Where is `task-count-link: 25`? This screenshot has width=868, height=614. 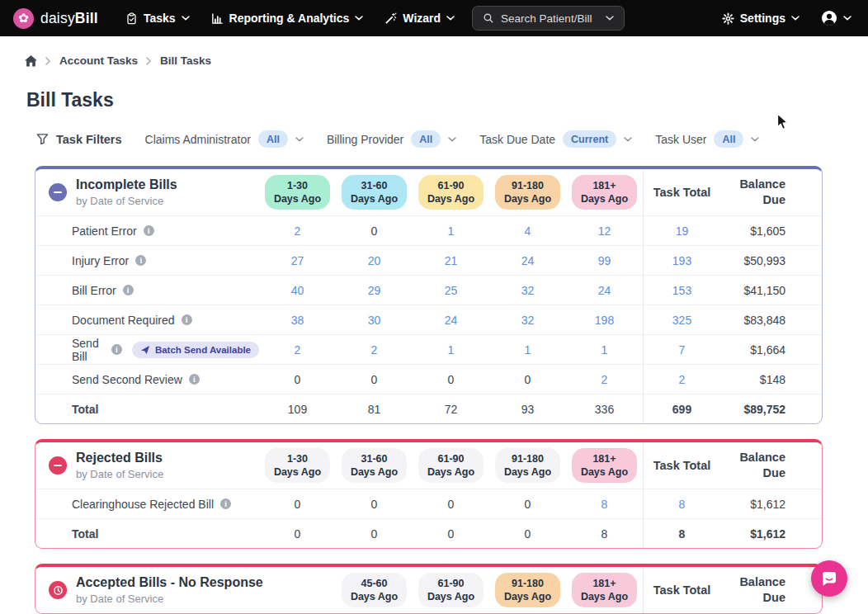 task-count-link: 25 is located at coordinates (451, 290).